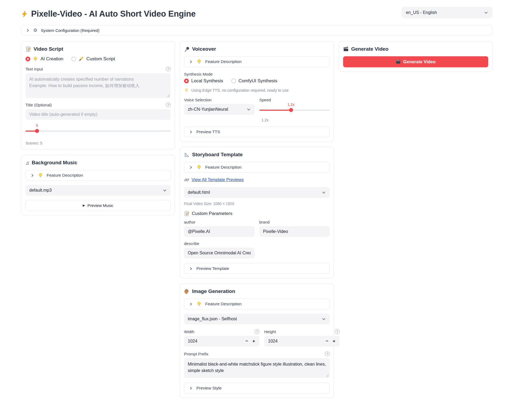 This screenshot has width=514, height=420. What do you see at coordinates (187, 214) in the screenshot?
I see `memo-icon` at bounding box center [187, 214].